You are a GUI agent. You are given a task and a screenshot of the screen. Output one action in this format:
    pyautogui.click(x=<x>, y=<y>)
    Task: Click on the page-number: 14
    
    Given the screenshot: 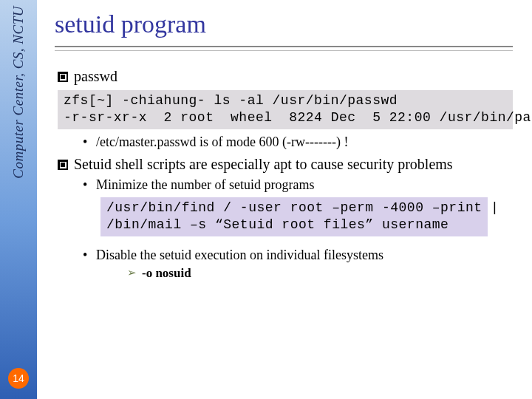 What is the action you would take?
    pyautogui.click(x=18, y=378)
    